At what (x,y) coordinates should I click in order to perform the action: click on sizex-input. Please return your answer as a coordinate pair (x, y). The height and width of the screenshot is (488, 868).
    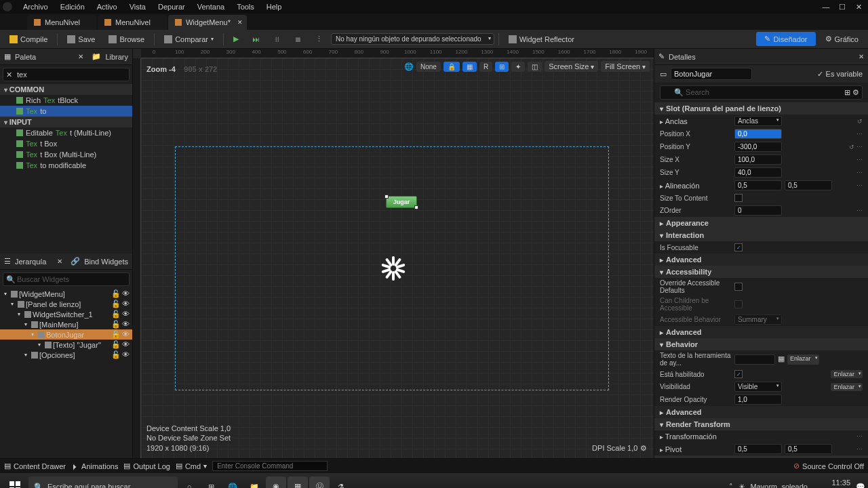
    Looking at the image, I should click on (758, 160).